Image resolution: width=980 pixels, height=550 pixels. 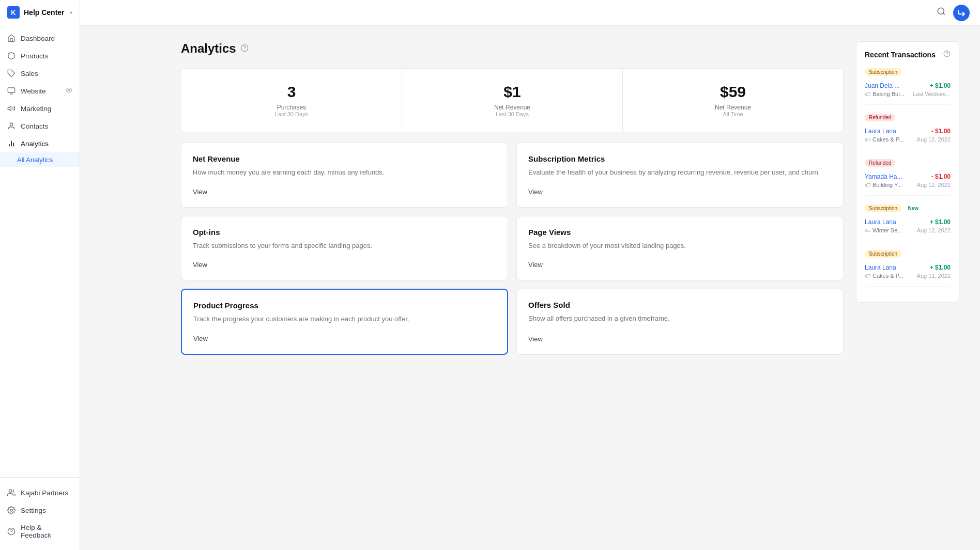 What do you see at coordinates (680, 339) in the screenshot?
I see `card-view-offers-sold: View` at bounding box center [680, 339].